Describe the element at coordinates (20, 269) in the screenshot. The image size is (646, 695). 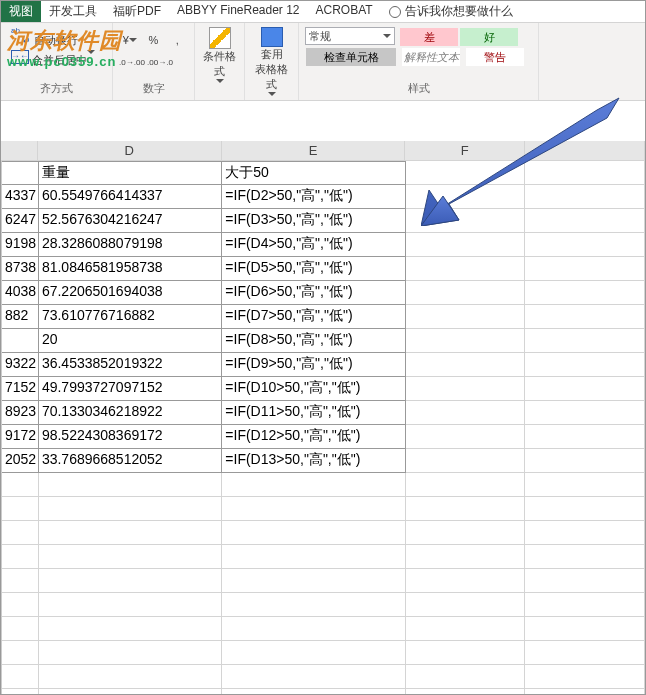
I see `cell: 8738` at that location.